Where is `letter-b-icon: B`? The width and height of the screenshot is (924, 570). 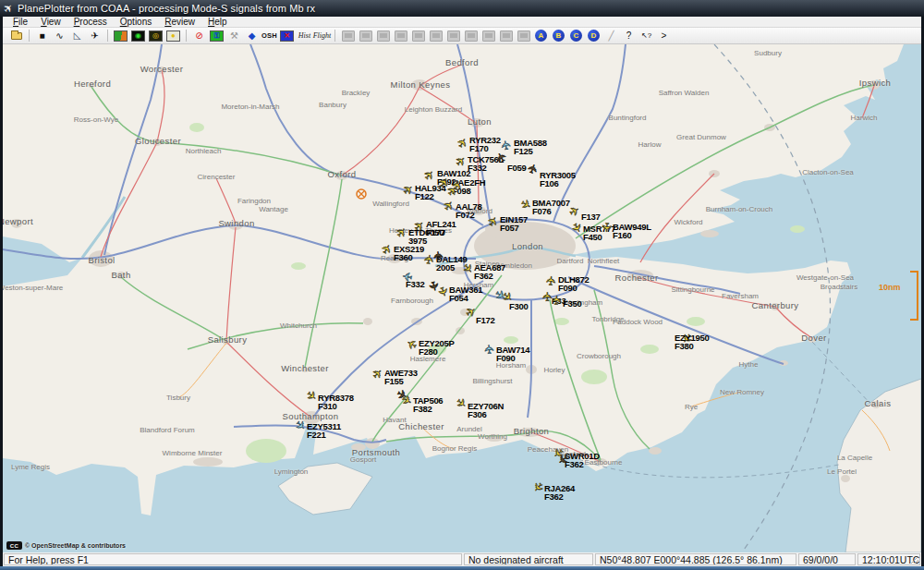
letter-b-icon: B is located at coordinates (558, 35).